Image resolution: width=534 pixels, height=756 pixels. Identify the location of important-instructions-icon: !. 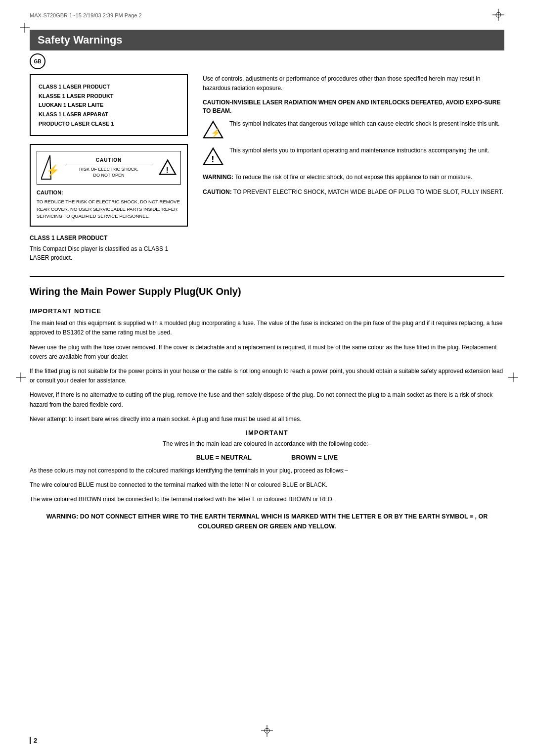
(213, 156).